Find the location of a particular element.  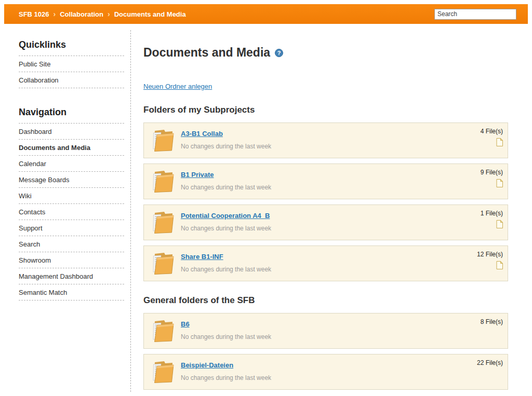

sidebar-item-calendar: Calendar is located at coordinates (72, 164).